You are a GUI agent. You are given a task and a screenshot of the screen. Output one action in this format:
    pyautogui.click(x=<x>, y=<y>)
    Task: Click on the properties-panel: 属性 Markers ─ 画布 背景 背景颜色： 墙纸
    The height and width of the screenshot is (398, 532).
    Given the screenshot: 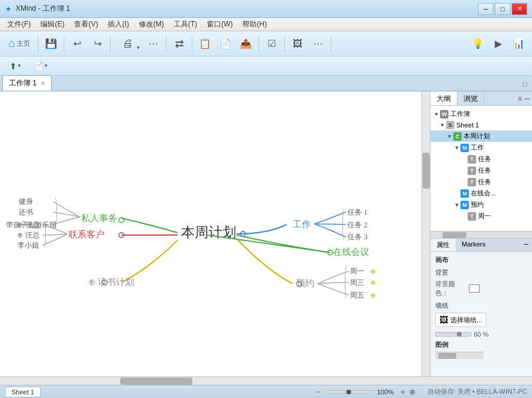 What is the action you would take?
    pyautogui.click(x=481, y=307)
    